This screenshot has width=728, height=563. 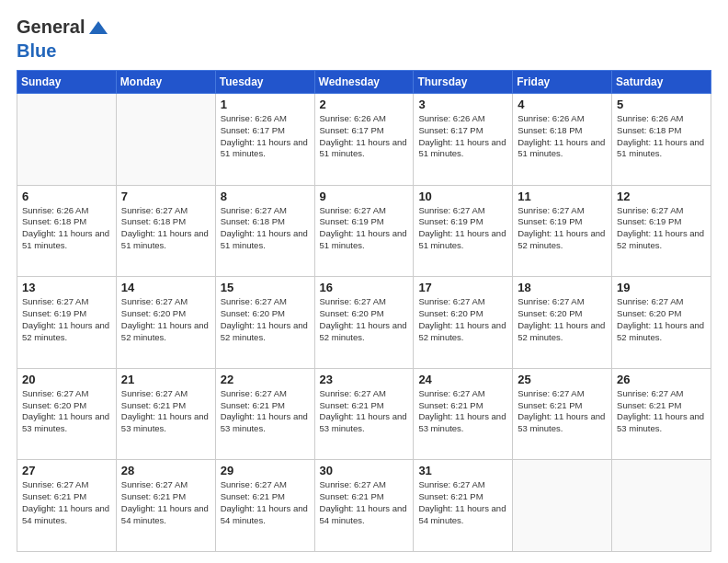 What do you see at coordinates (463, 414) in the screenshot?
I see `calendar-cell: 24Sunrise: 6:27 AMSunset: 6:21 PMDayligh…` at bounding box center [463, 414].